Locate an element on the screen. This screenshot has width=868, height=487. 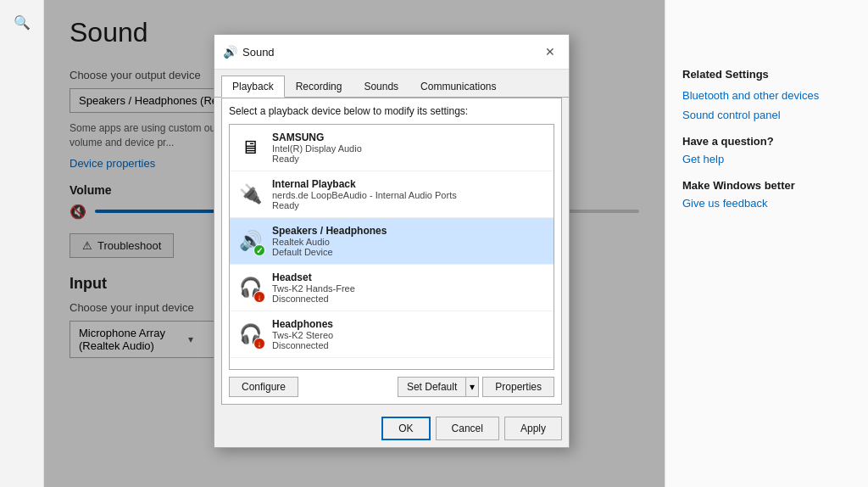
list-item: 🎧 ↓ Headset Tws-K2 Hands-Free Disconnect… is located at coordinates (392, 288).